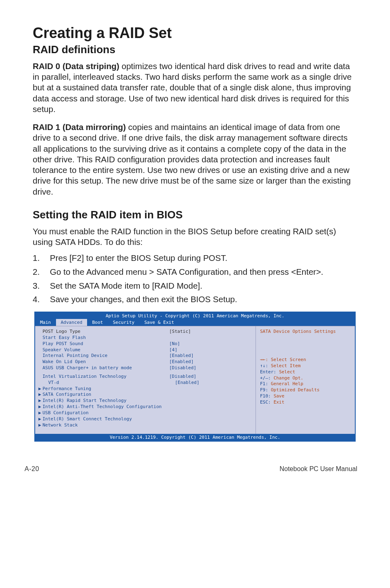  I want to click on bios-row-label: POST Logo Type, so click(106, 332).